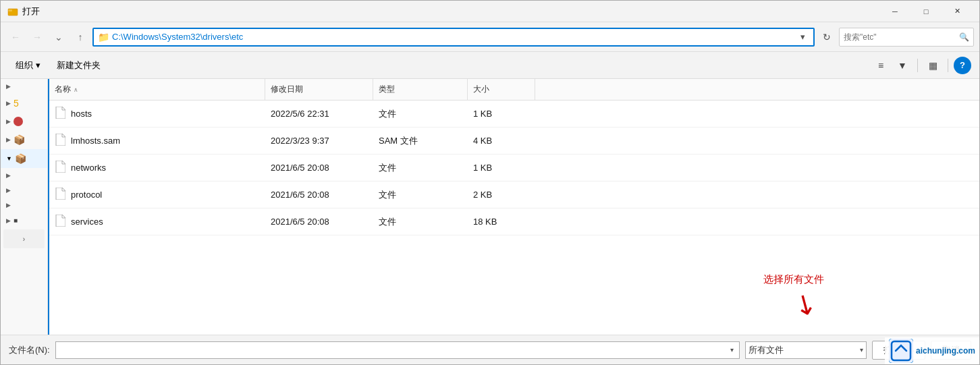 Image resolution: width=980 pixels, height=365 pixels. Describe the element at coordinates (157, 167) in the screenshot. I see `file-name-cell: networks` at that location.